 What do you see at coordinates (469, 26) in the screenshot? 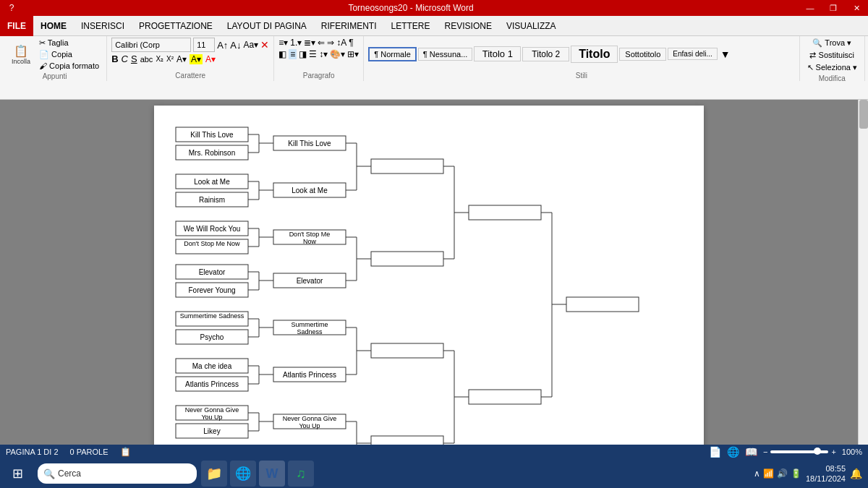
I see `menu-revisione: REVISIONE` at bounding box center [469, 26].